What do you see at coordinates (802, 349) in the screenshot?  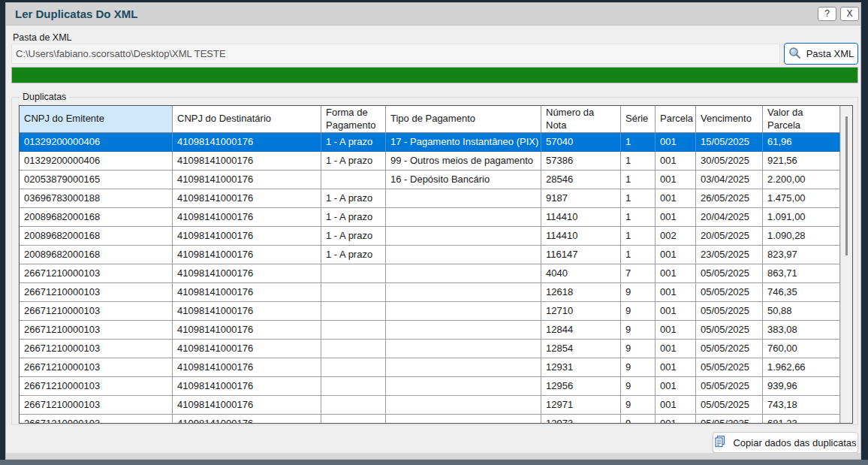 I see `table-cell: 760,00` at bounding box center [802, 349].